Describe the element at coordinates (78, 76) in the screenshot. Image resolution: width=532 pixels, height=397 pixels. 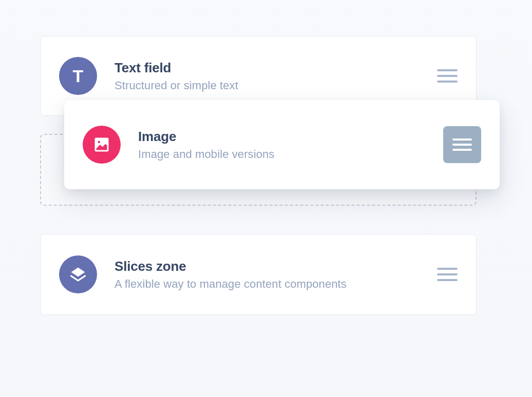
I see `text-icon-letter: T` at that location.